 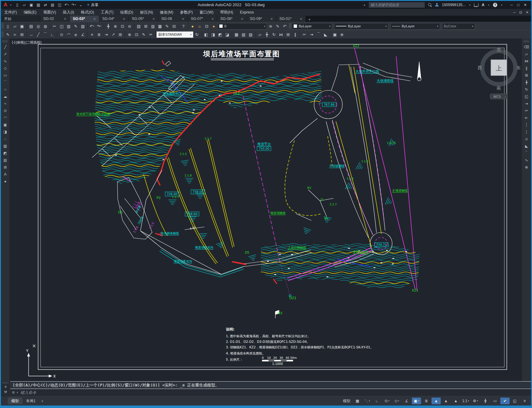 What do you see at coordinates (527, 12) in the screenshot?
I see `doc-close-button: ✕` at bounding box center [527, 12].